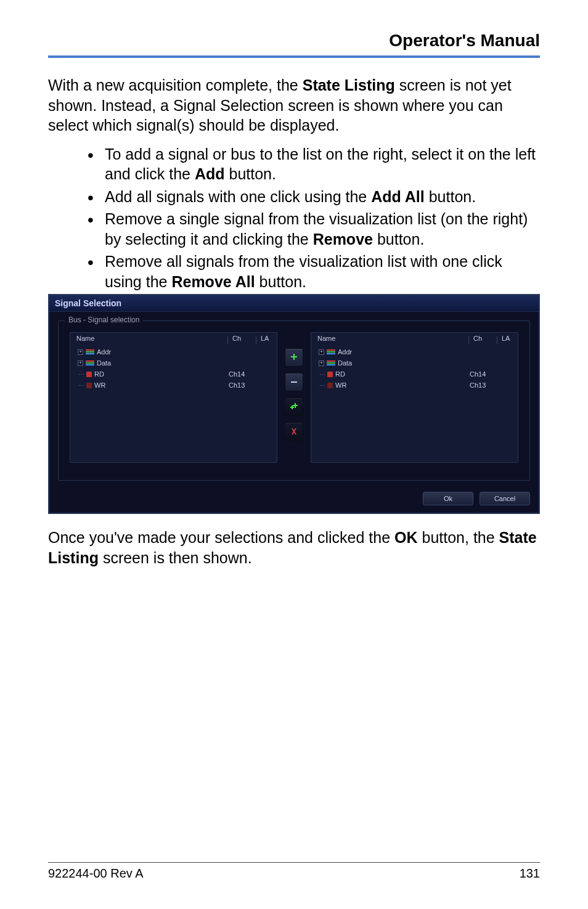  I want to click on cancel-label: Cancel, so click(505, 499).